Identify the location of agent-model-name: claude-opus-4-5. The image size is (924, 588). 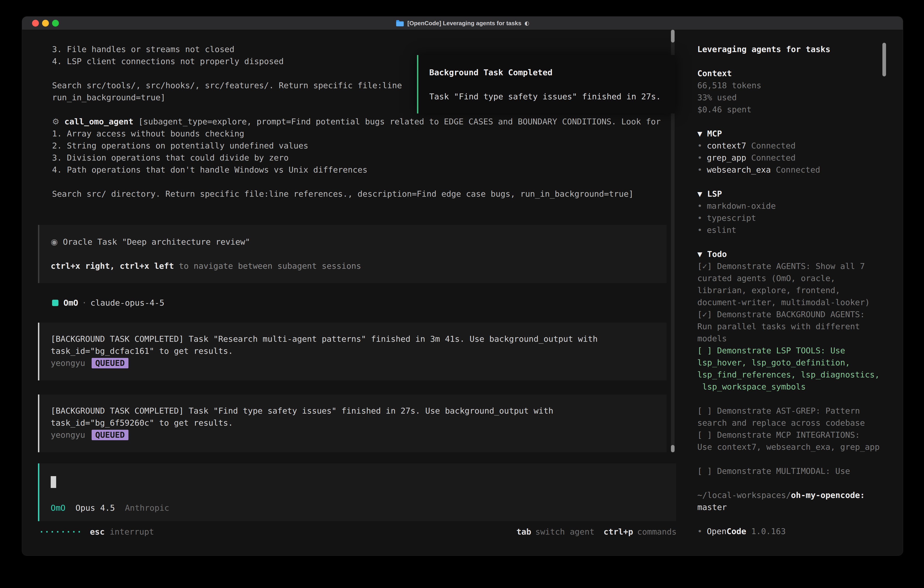
(127, 303).